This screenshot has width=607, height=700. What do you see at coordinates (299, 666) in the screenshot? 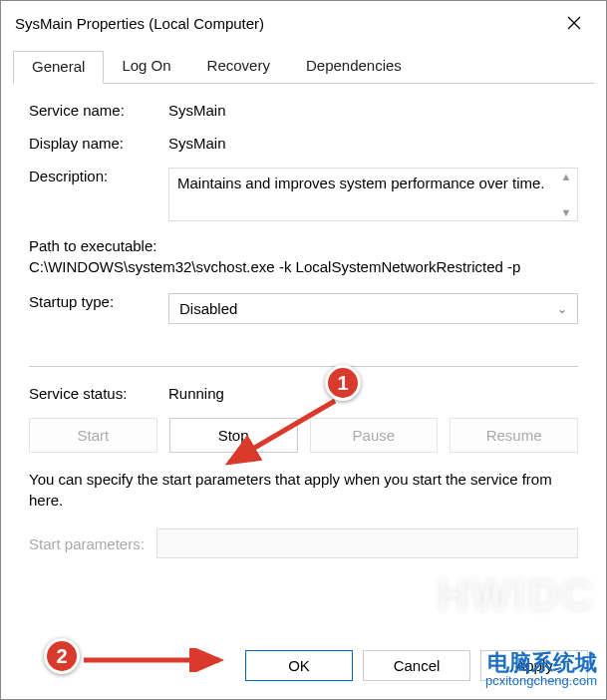
I see `ok-button: OK` at bounding box center [299, 666].